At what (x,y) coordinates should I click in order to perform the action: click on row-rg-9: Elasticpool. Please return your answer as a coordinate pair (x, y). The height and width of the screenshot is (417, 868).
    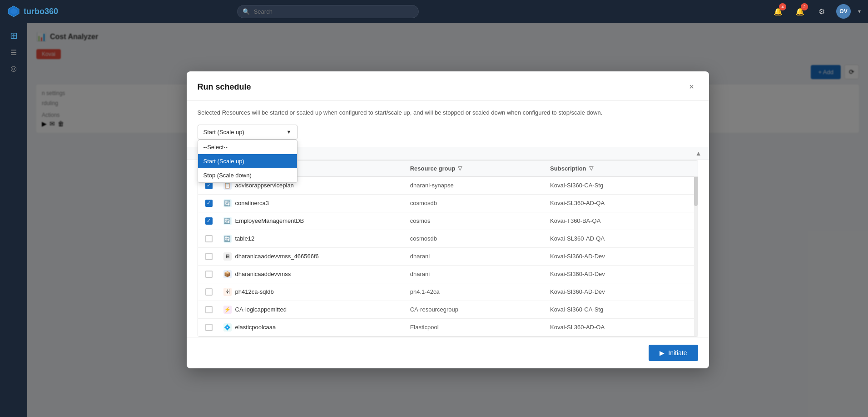
    Looking at the image, I should click on (480, 327).